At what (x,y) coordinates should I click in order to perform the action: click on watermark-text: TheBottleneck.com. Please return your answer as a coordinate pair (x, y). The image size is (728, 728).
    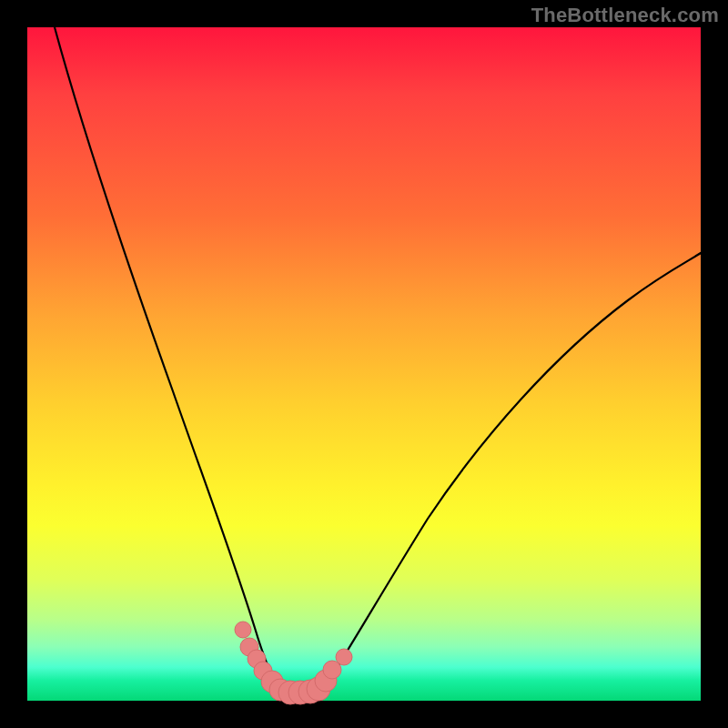
    Looking at the image, I should click on (625, 15).